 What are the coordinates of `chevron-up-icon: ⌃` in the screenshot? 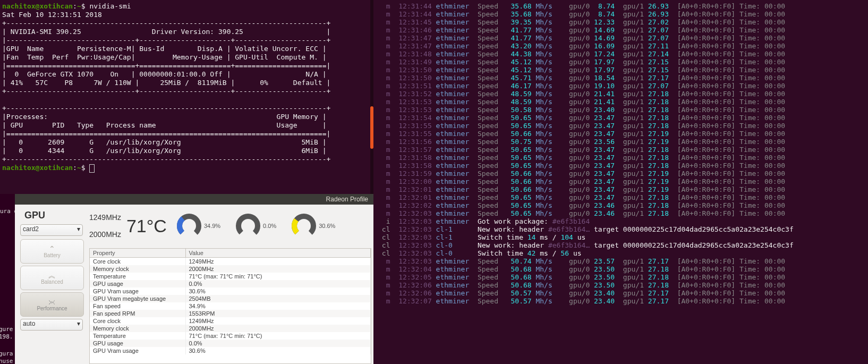 It's located at (52, 249).